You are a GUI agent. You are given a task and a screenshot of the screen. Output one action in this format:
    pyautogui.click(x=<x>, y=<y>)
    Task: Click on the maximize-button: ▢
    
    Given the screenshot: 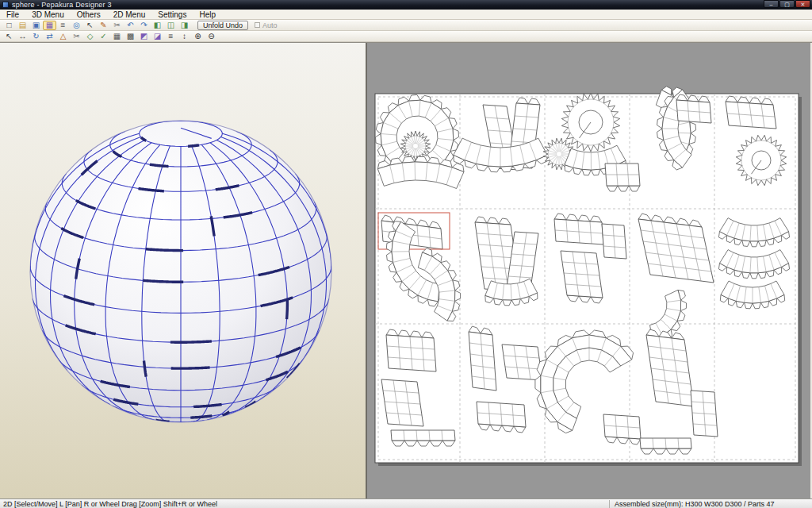 What is the action you would take?
    pyautogui.click(x=787, y=4)
    